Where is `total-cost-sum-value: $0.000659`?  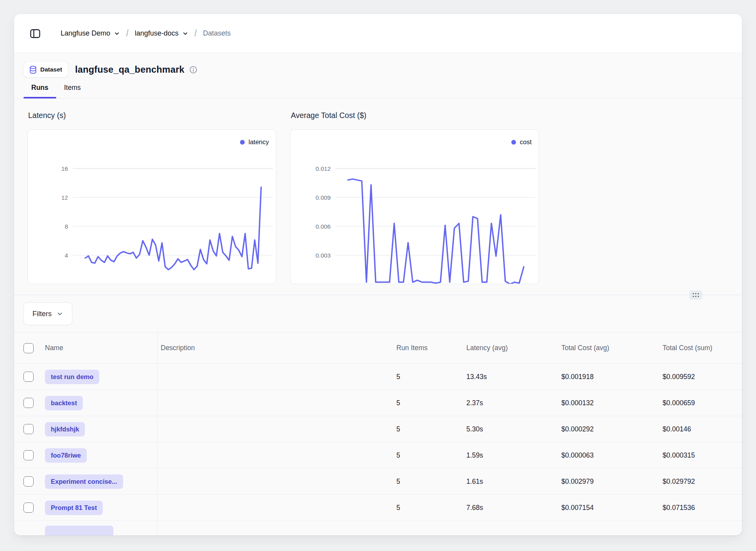
total-cost-sum-value: $0.000659 is located at coordinates (702, 403).